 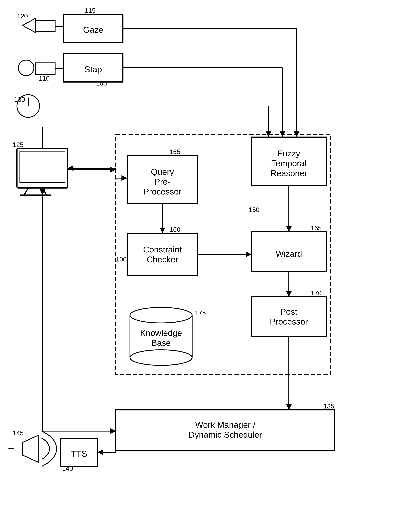 I want to click on query-line1: Query, so click(x=162, y=172).